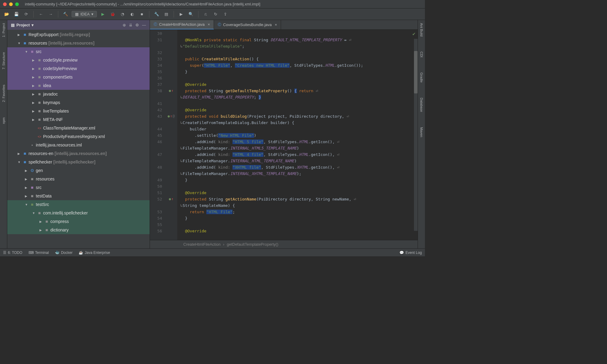  Describe the element at coordinates (78, 103) in the screenshot. I see `tree-row: ▶ ■ keymaps` at that location.